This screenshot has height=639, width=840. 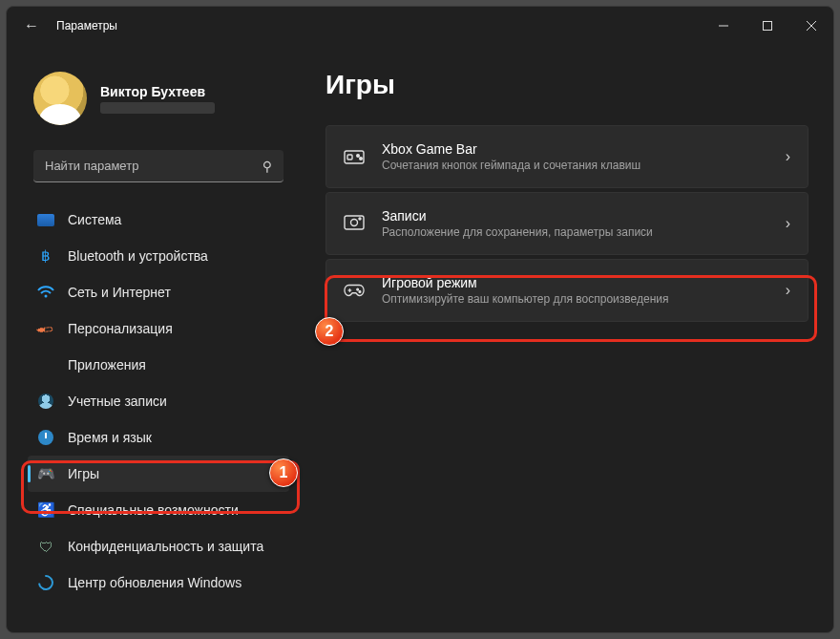 What do you see at coordinates (153, 510) in the screenshot?
I see `sidebar-item-label: Специальные возможности` at bounding box center [153, 510].